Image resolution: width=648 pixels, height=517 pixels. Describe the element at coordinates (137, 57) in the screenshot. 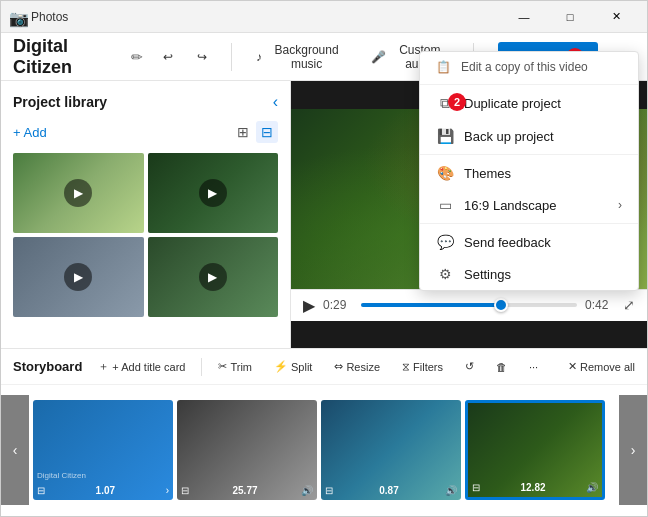

I see `edit-name-button: ✏` at that location.